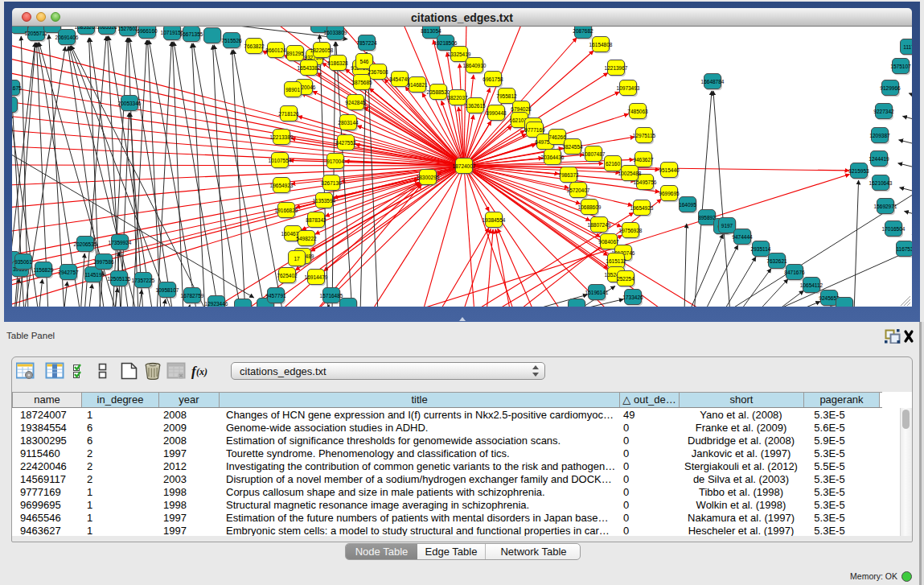 This screenshot has height=585, width=924. I want to click on svg-text: 18640910, so click(474, 66).